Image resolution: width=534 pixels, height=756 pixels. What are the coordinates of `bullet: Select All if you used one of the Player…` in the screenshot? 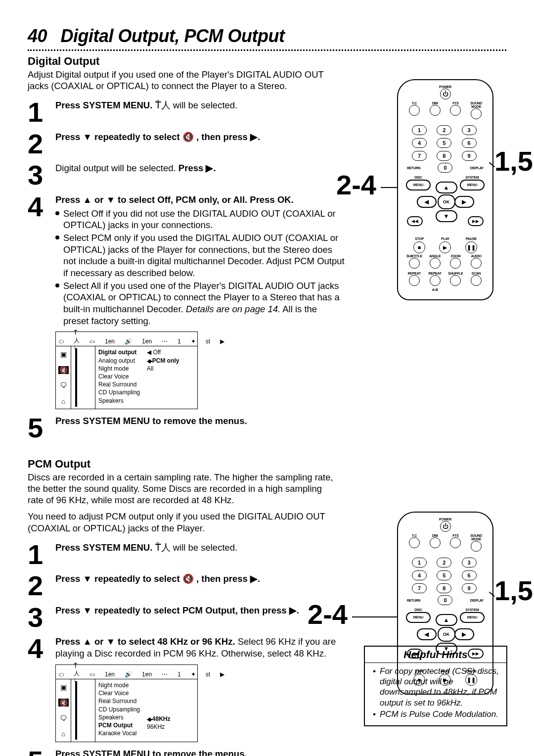 It's located at (200, 304).